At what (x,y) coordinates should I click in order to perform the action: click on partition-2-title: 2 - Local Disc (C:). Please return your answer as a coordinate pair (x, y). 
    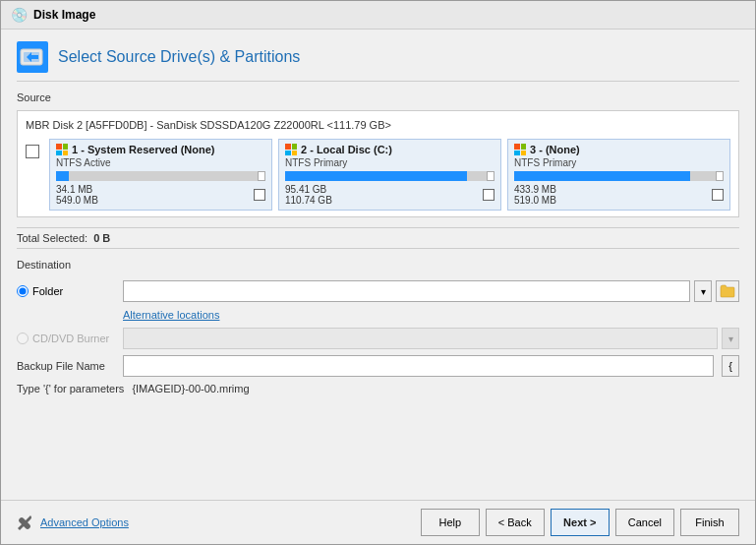
    Looking at the image, I should click on (389, 150).